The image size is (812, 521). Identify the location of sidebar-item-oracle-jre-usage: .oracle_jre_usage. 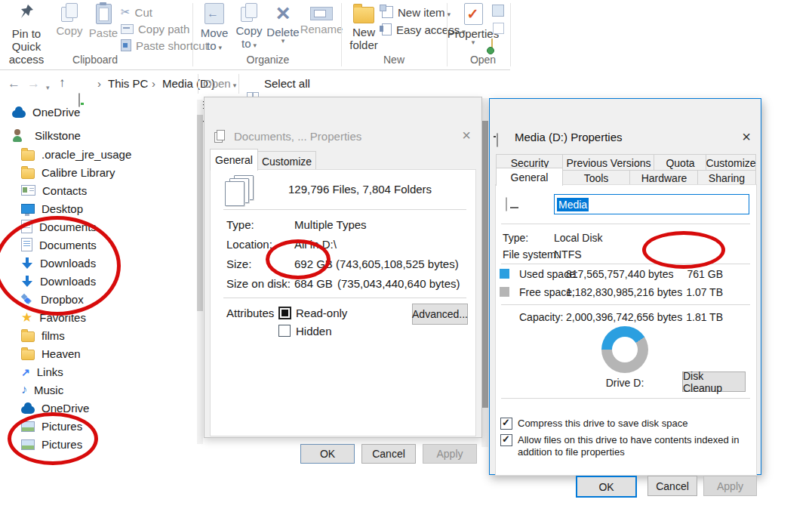
(76, 154).